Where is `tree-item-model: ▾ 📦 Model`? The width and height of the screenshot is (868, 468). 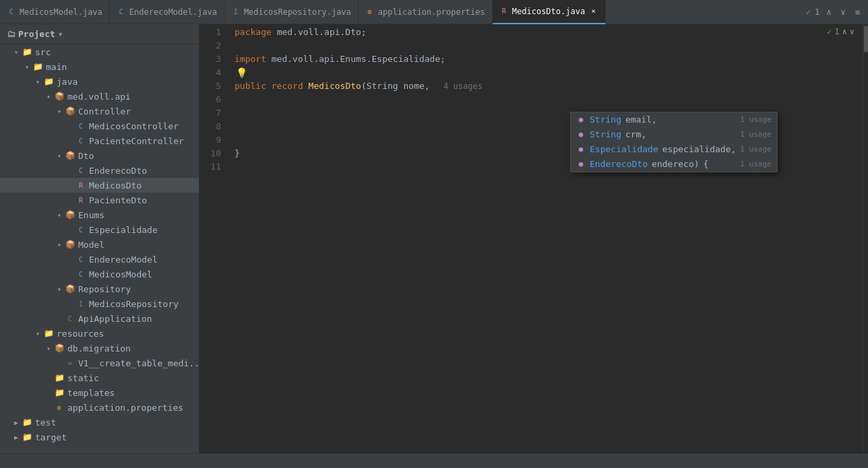 tree-item-model: ▾ 📦 Model is located at coordinates (100, 244).